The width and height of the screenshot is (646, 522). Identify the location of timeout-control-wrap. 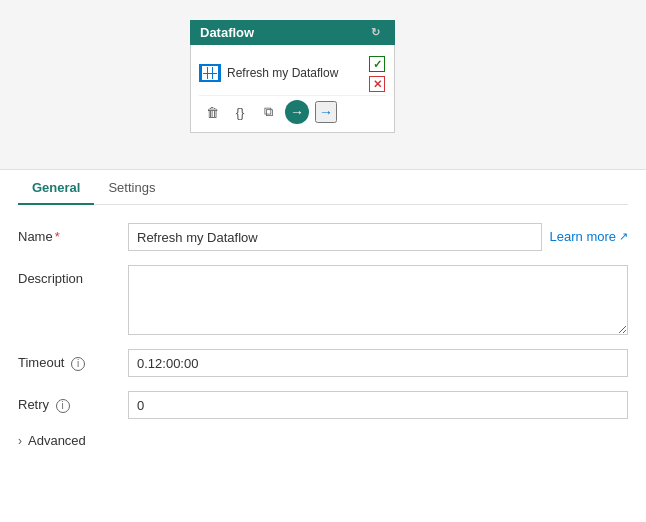
(378, 363).